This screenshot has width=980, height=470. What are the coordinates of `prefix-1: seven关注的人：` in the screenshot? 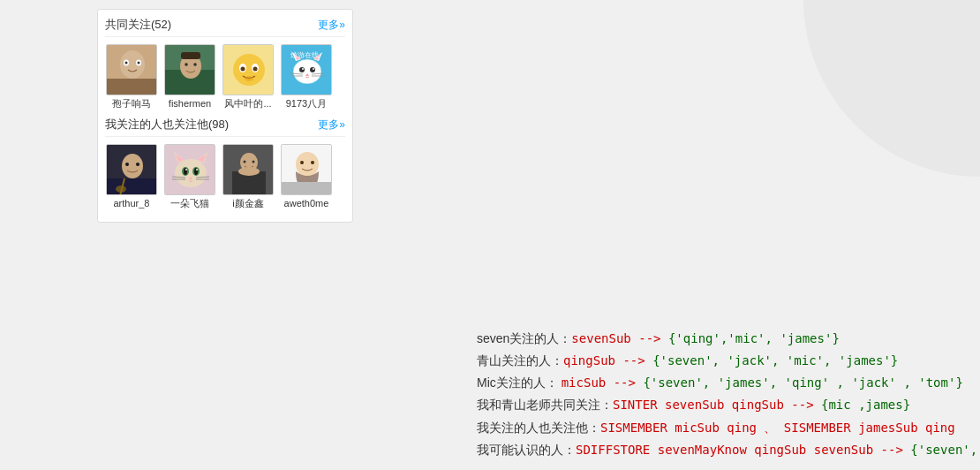 It's located at (524, 338).